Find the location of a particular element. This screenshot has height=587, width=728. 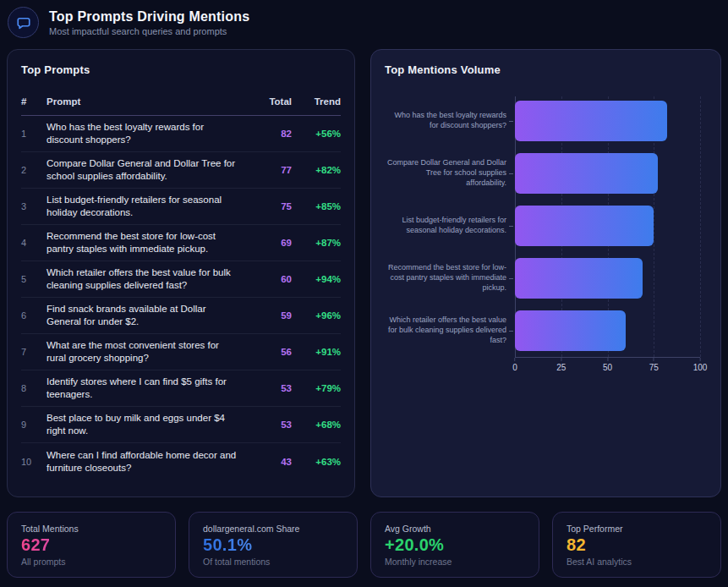

x-tick: 0 is located at coordinates (515, 367).